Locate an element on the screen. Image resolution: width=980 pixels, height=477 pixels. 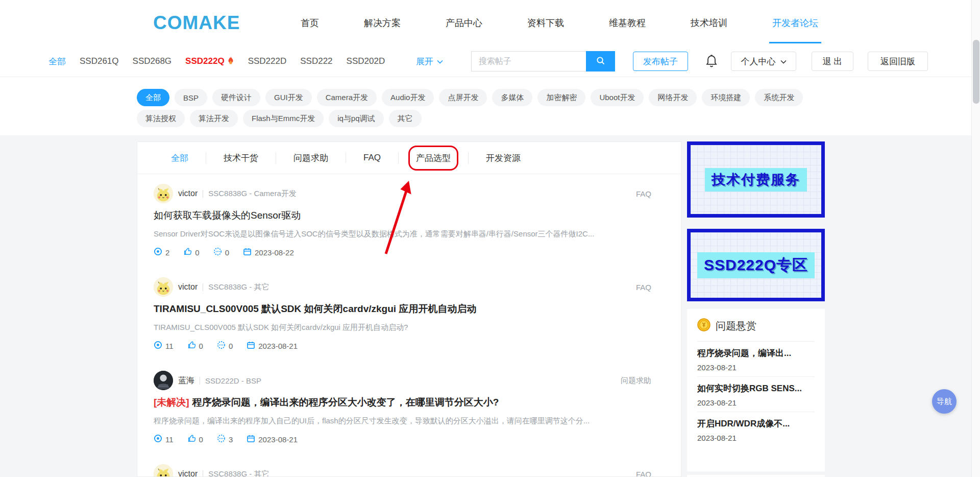
category-chip: 多媒体 is located at coordinates (512, 98).